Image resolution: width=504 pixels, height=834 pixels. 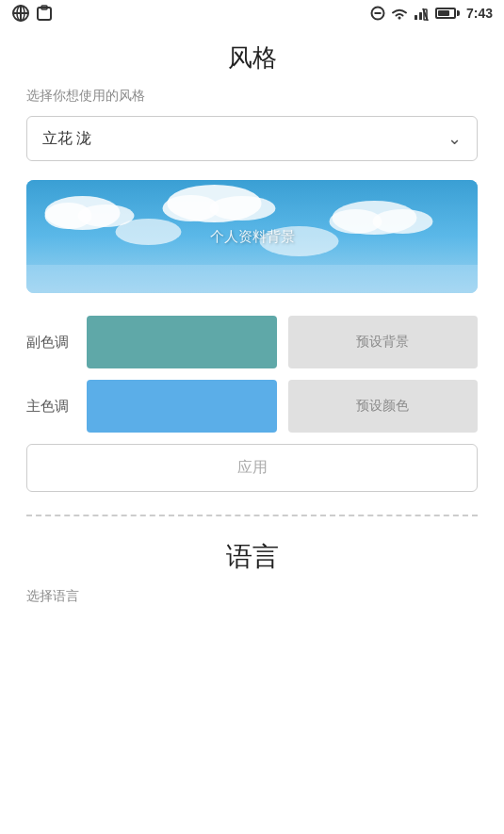 What do you see at coordinates (252, 467) in the screenshot?
I see `apply-button: 应用` at bounding box center [252, 467].